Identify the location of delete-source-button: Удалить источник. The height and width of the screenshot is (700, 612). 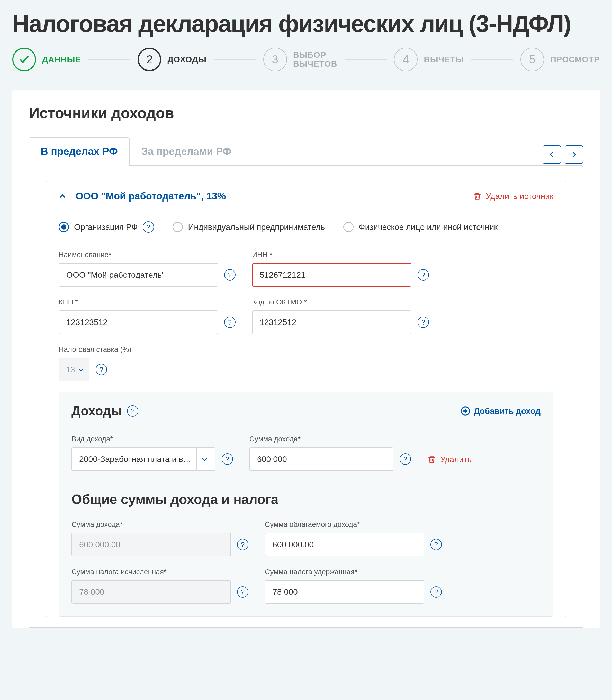
(513, 196).